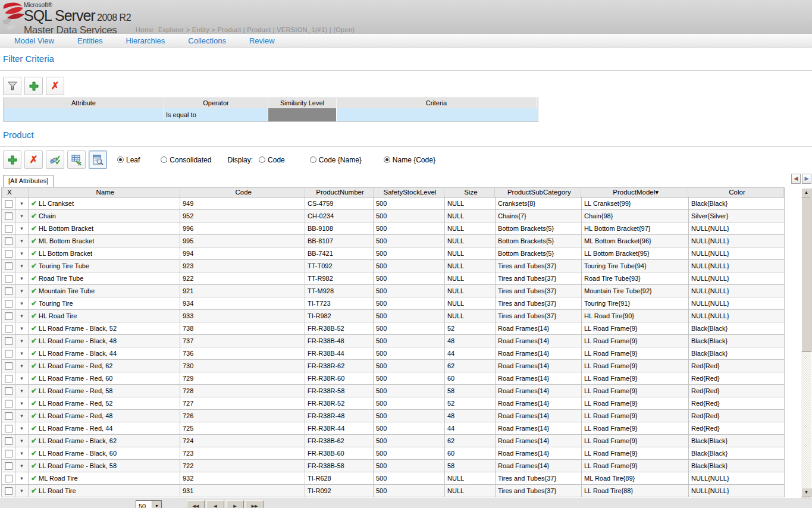 The height and width of the screenshot is (508, 812). Describe the element at coordinates (243, 193) in the screenshot. I see `grid-col-header-code: Code` at that location.